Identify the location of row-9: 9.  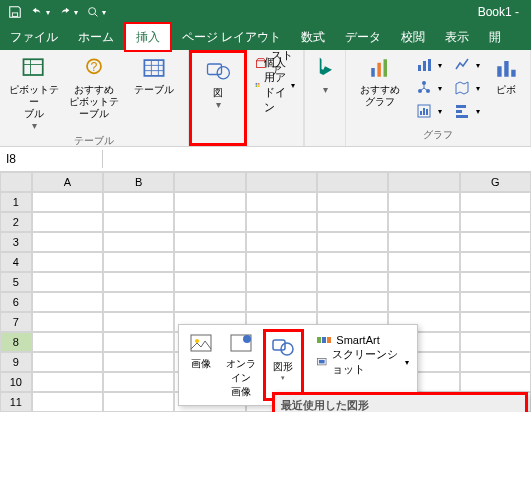
(16, 362).